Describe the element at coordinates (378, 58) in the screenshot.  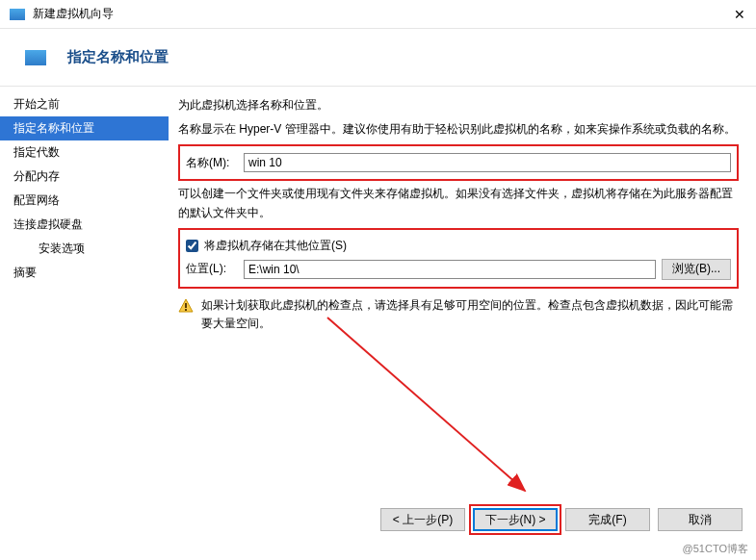
I see `wizard-header: 指定名称和位置` at that location.